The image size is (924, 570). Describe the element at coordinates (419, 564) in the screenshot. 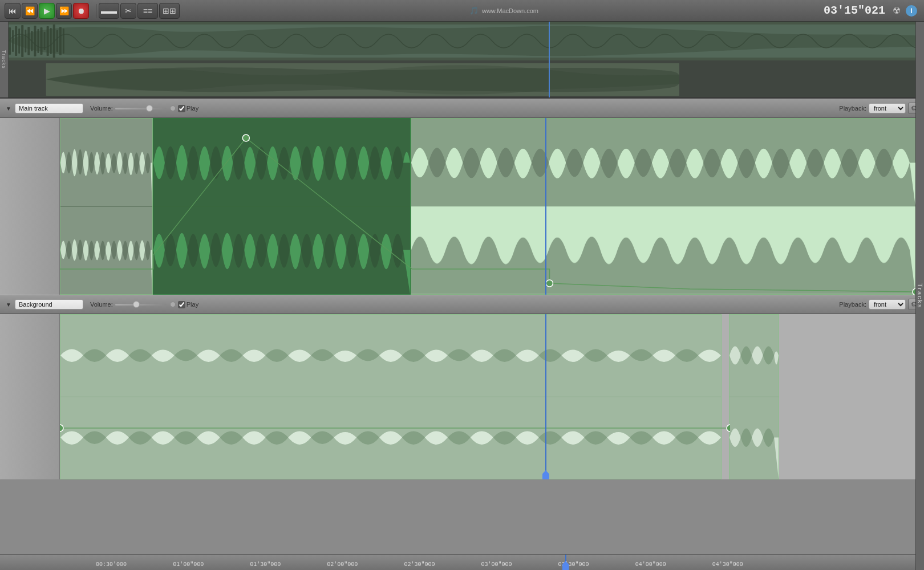

I see `timeline-mark-4: 02'30"000` at that location.